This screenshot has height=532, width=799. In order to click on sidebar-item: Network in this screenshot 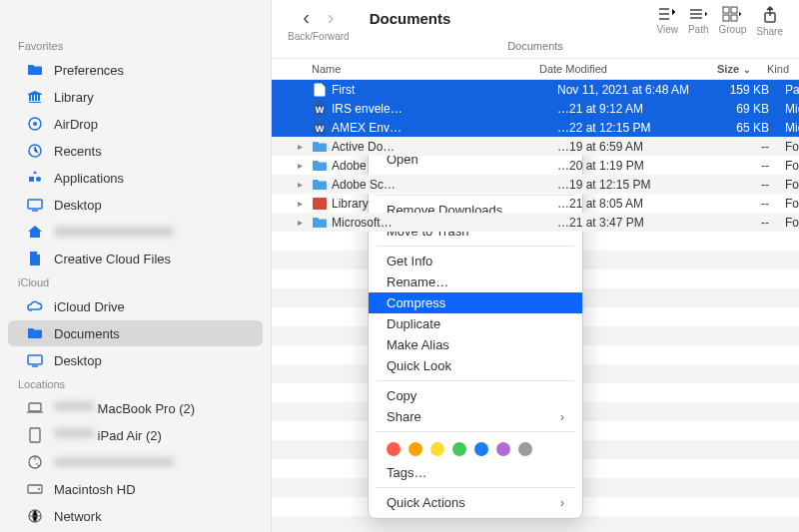, I will do `click(136, 516)`.